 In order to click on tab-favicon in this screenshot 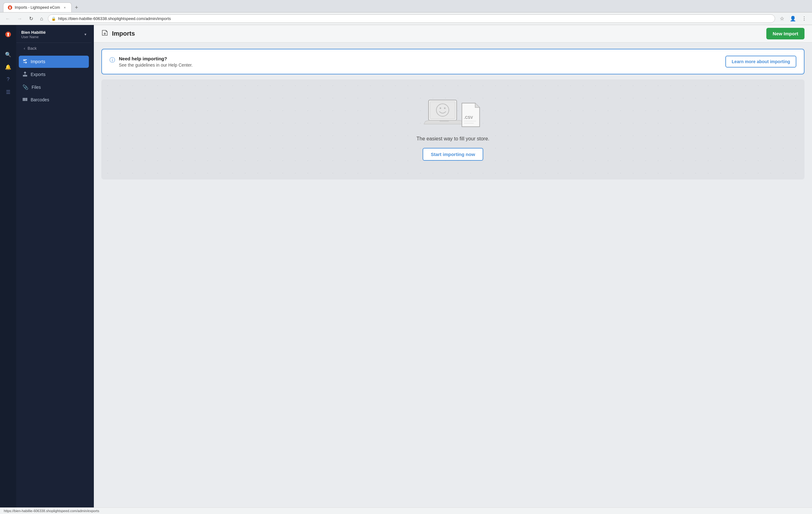, I will do `click(10, 7)`.